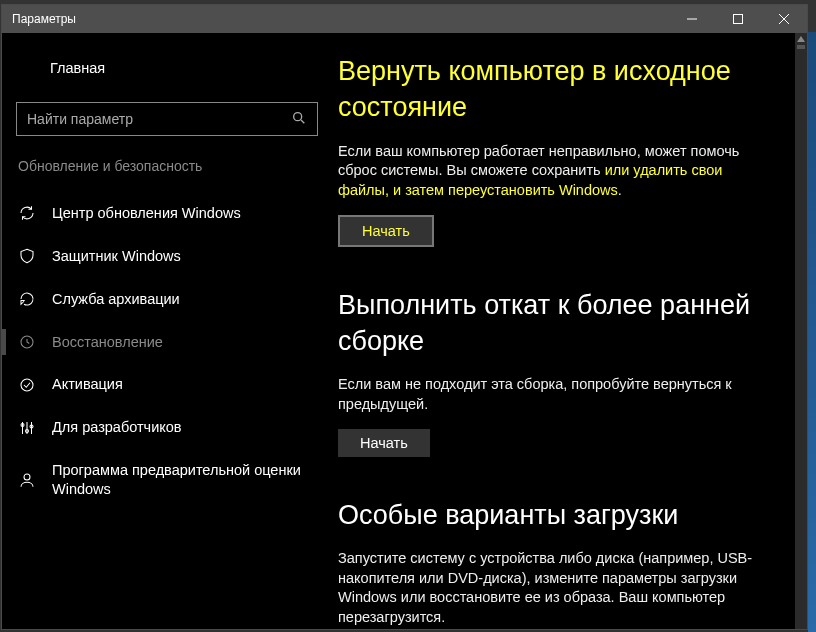 This screenshot has height=632, width=816. Describe the element at coordinates (784, 19) in the screenshot. I see `close-button` at that location.